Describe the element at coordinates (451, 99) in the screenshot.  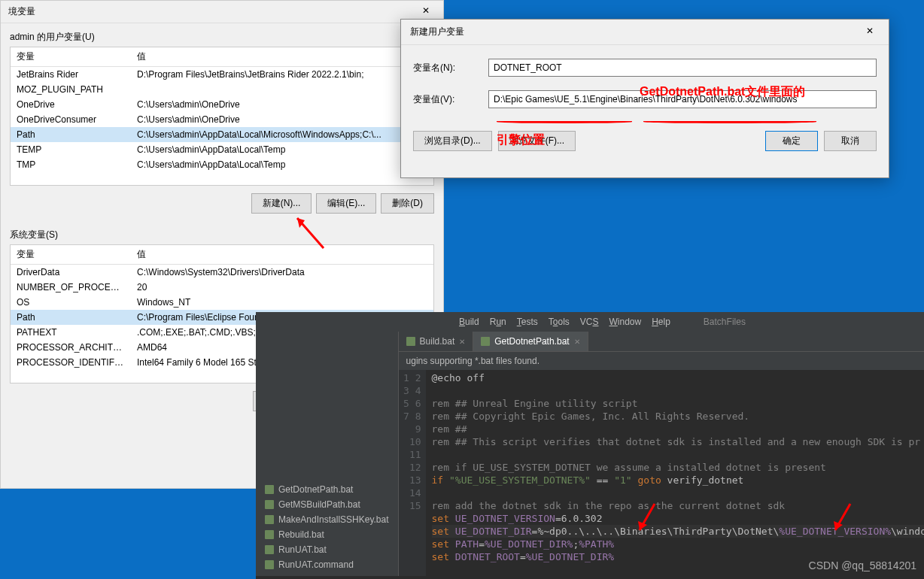
I see `var-value-label: 变量值(V):` at that location.